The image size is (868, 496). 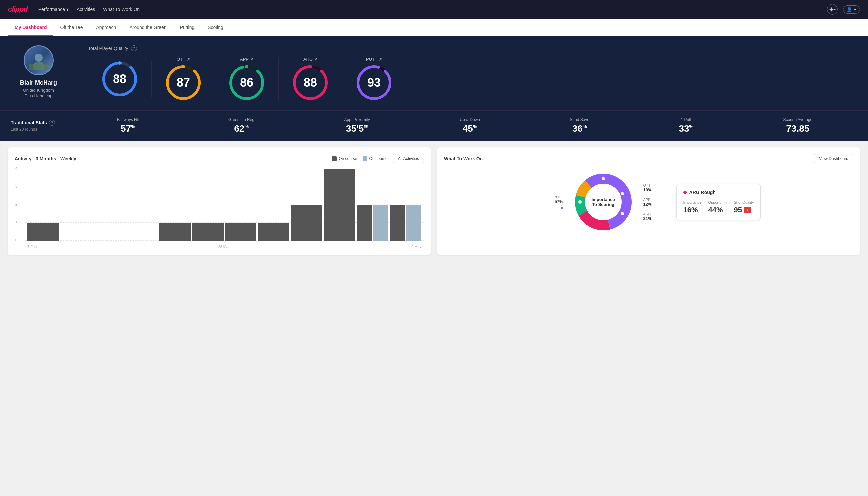 What do you see at coordinates (832, 10) in the screenshot?
I see `add-button: ⊕ ▾` at bounding box center [832, 10].